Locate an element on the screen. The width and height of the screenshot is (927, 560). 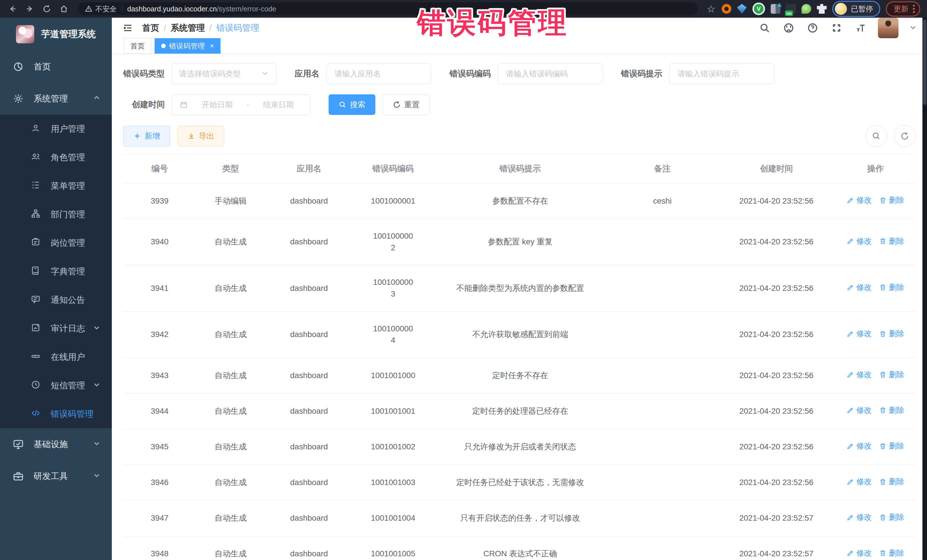
font-size-icon is located at coordinates (861, 28).